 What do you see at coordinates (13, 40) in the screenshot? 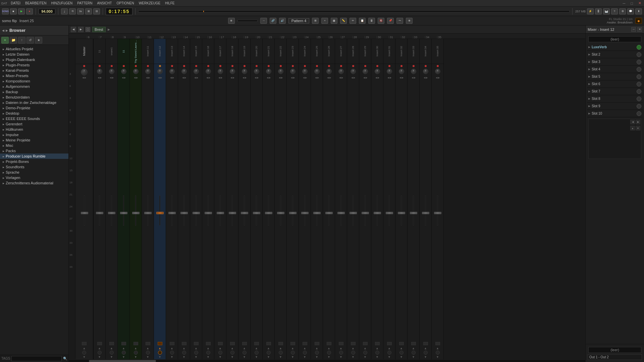
I see `browser-folder-btn: 📁` at bounding box center [13, 40].